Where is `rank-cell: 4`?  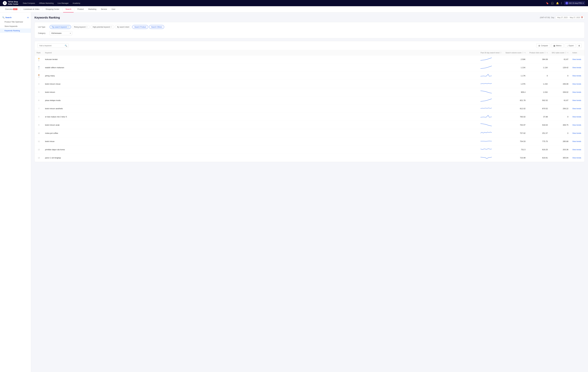
rank-cell: 4 is located at coordinates (39, 84).